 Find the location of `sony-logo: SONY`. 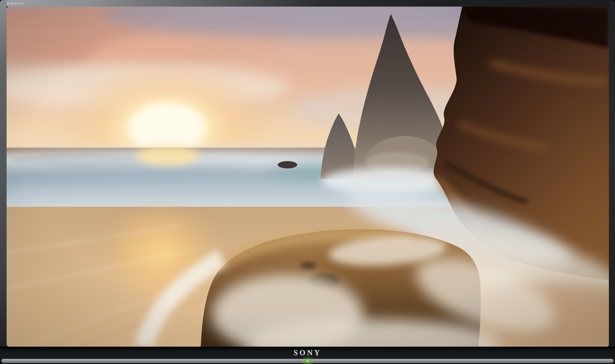

sony-logo: SONY is located at coordinates (308, 353).